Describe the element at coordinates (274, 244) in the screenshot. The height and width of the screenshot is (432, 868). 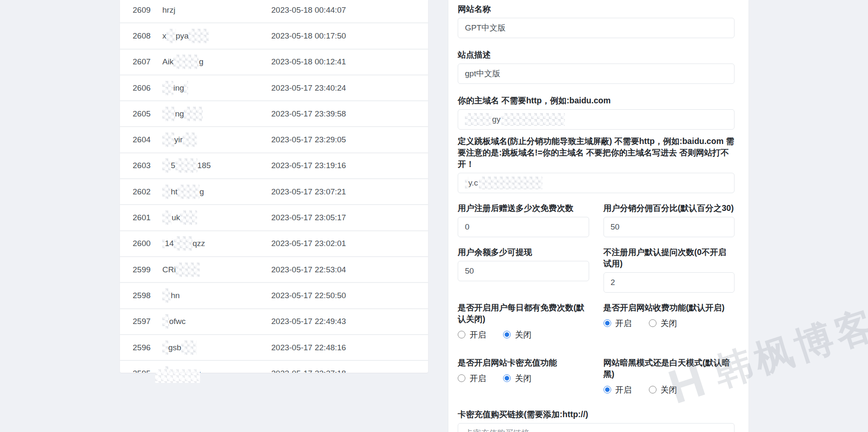
I see `table-row: 260014qzz2023-05-17 23:02:01` at that location.